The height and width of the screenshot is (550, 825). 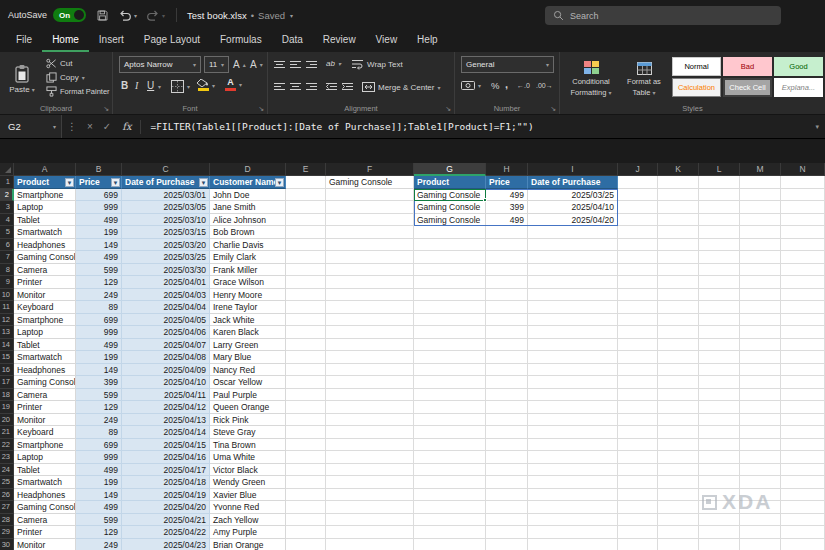 I want to click on decrease-decimal-button: .00→, so click(x=544, y=86).